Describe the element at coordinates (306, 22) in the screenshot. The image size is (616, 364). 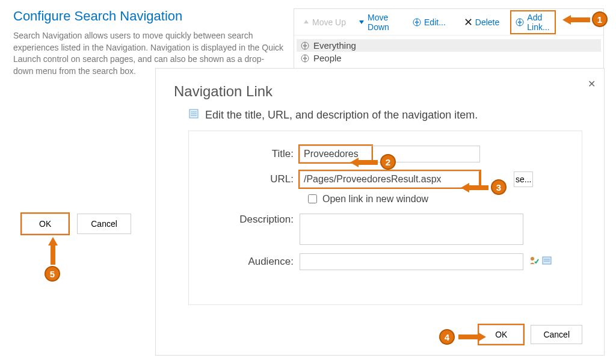
I see `arrow-up-icon` at that location.